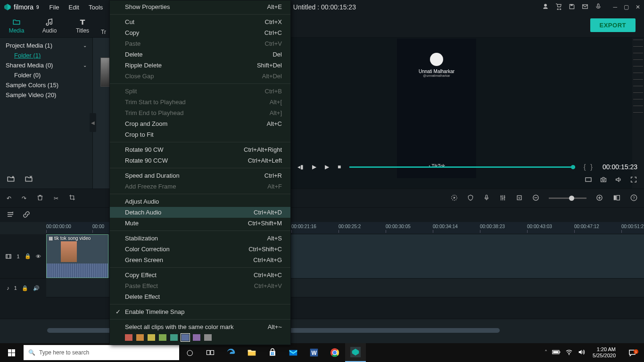 This screenshot has width=644, height=362. I want to click on zoom-fit-icon, so click(617, 198).